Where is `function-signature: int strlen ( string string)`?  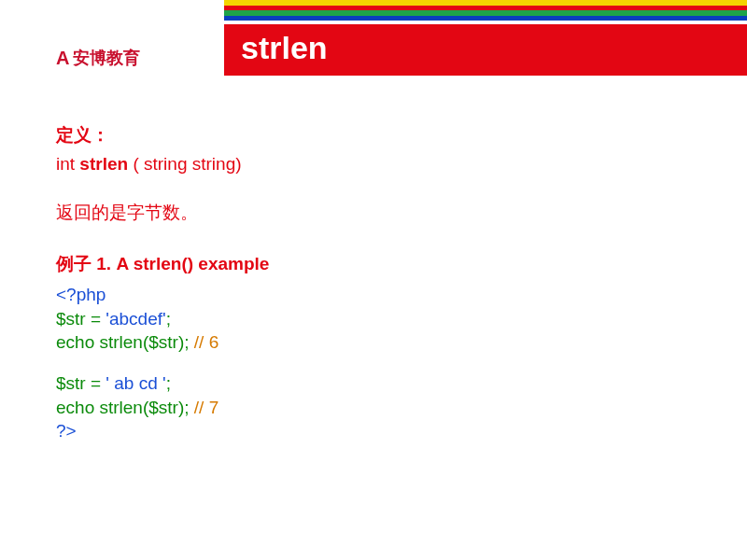
function-signature: int strlen ( string string) is located at coordinates (374, 164).